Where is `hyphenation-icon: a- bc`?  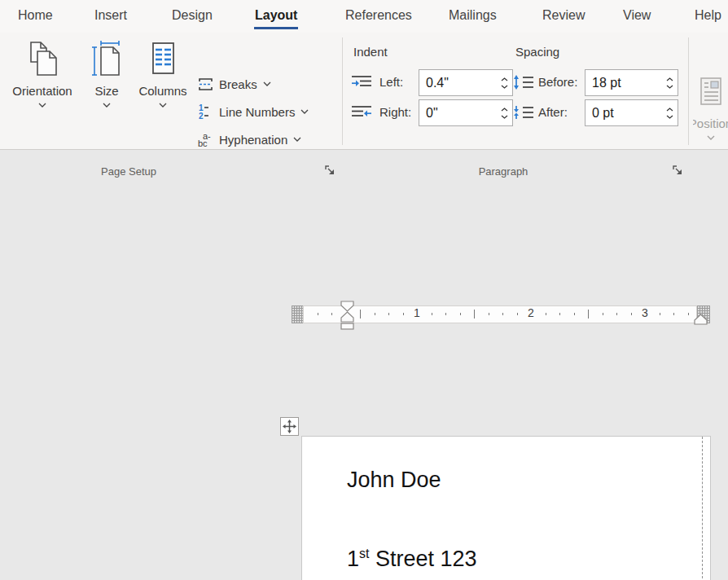
hyphenation-icon: a- bc is located at coordinates (205, 140).